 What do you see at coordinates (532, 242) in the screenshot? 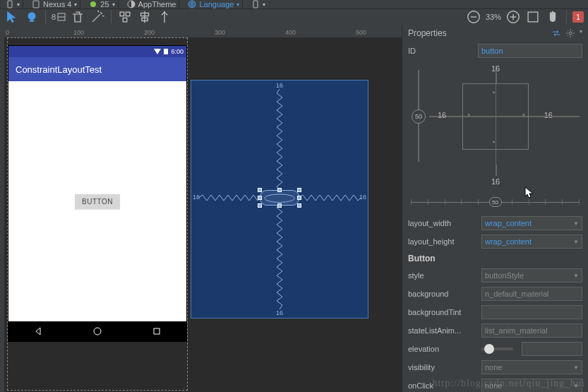
I see `layout-height-select: wrap_content▼` at bounding box center [532, 242].